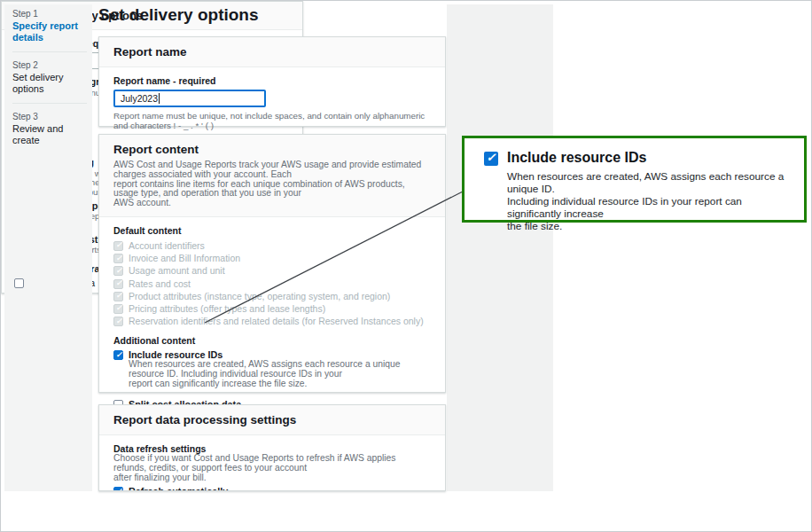  What do you see at coordinates (649, 201) in the screenshot?
I see `callout-description: When resources are created, AWS assigns …` at bounding box center [649, 201].